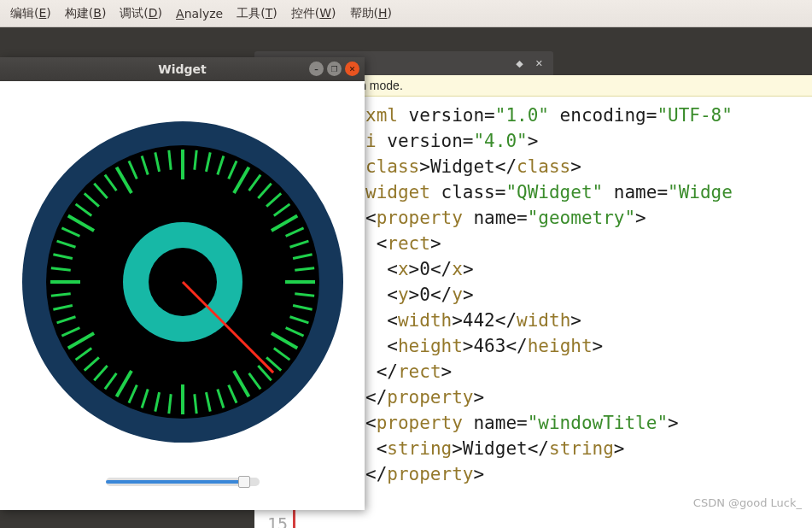 This screenshot has width=812, height=528. I want to click on menu-item-e: 编辑(E), so click(31, 14).